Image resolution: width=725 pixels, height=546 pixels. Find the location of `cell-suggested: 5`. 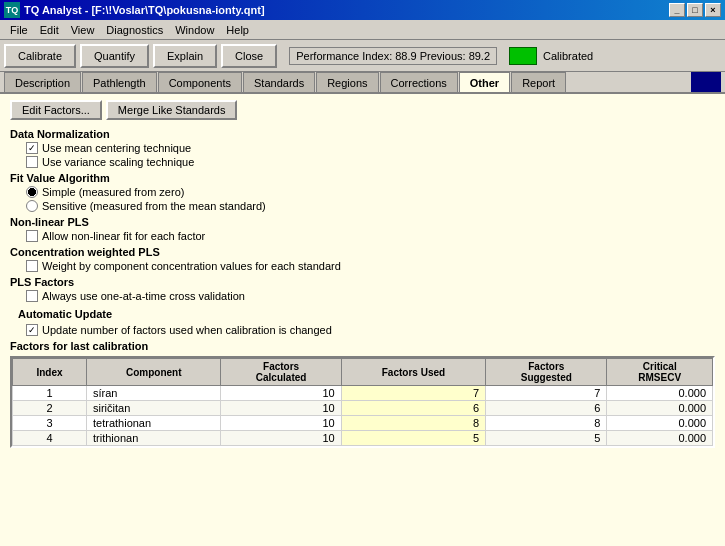

cell-suggested: 5 is located at coordinates (546, 438).